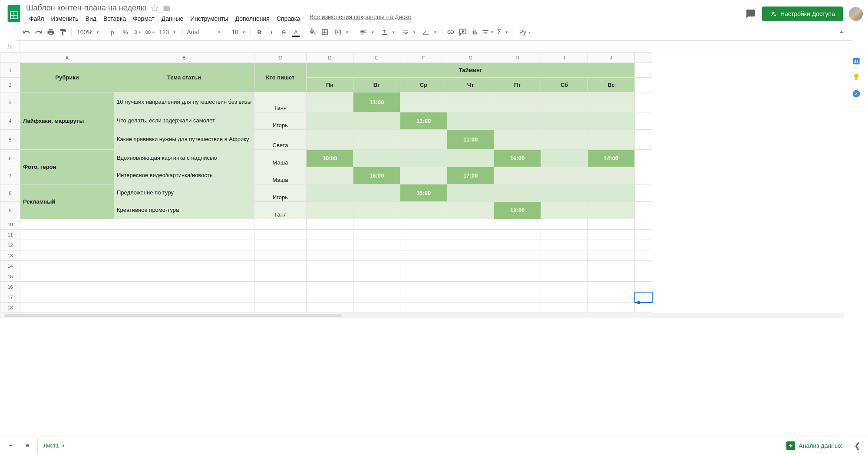 This screenshot has width=868, height=454. What do you see at coordinates (564, 102) in the screenshot?
I see `cell-I3` at bounding box center [564, 102].